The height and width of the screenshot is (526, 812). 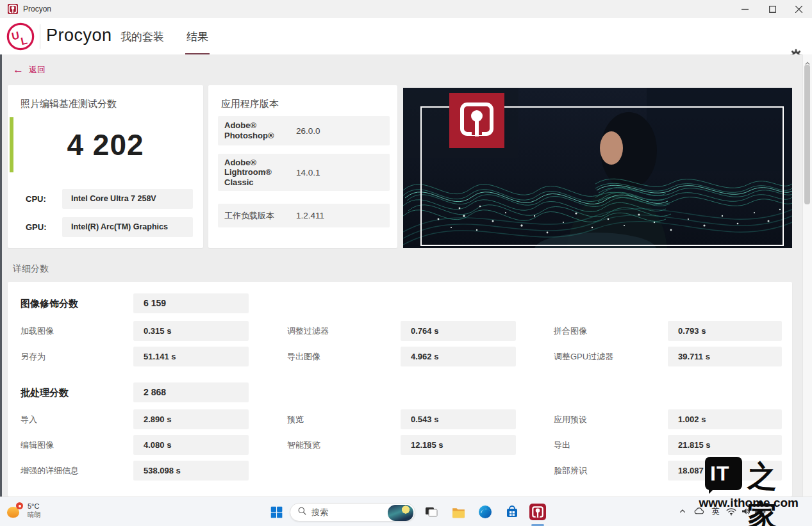 What do you see at coordinates (458, 331) in the screenshot?
I see `metric-value: 0.764 s` at bounding box center [458, 331].